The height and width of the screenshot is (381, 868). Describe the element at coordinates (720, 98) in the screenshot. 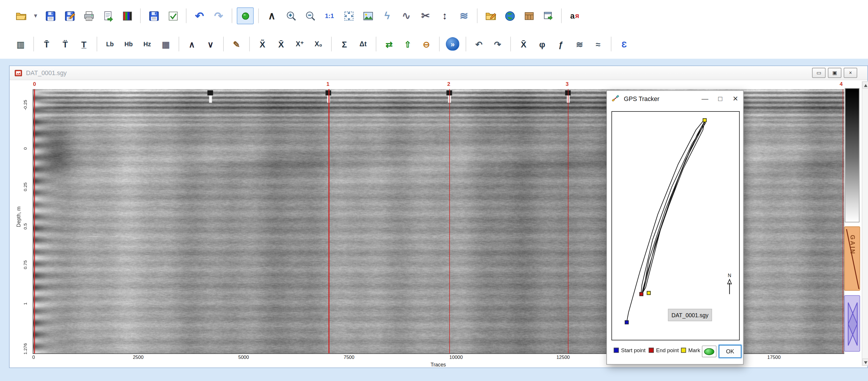

I see `gps-maximize-button: □` at that location.